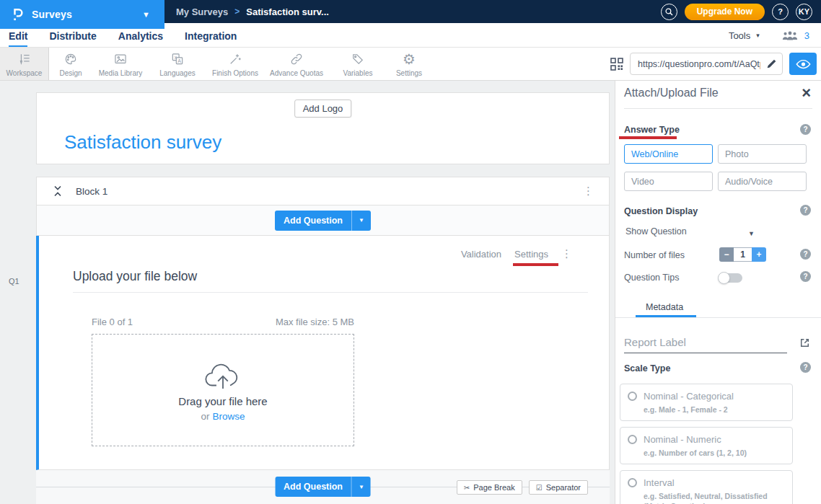 The image size is (821, 504). Describe the element at coordinates (143, 143) in the screenshot. I see `survey-title: Satisfaction survey` at that location.